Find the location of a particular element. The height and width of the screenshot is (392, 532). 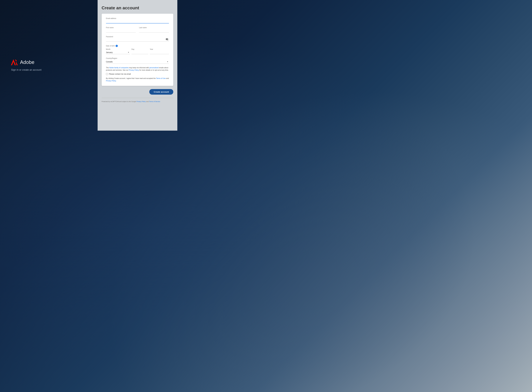

adobe-family-link: Adobe family of companies is located at coordinates (119, 68).